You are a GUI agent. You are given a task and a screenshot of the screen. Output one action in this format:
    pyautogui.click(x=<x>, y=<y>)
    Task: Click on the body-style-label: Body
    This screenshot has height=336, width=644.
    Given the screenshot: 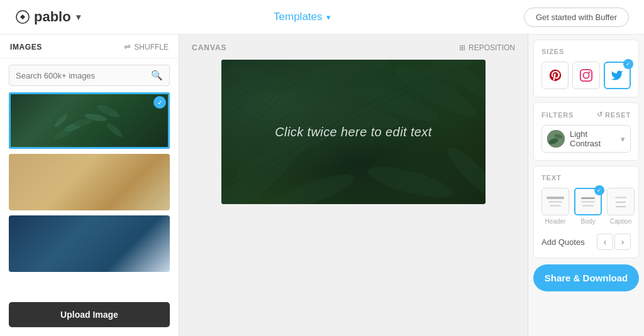 What is the action you would take?
    pyautogui.click(x=589, y=221)
    